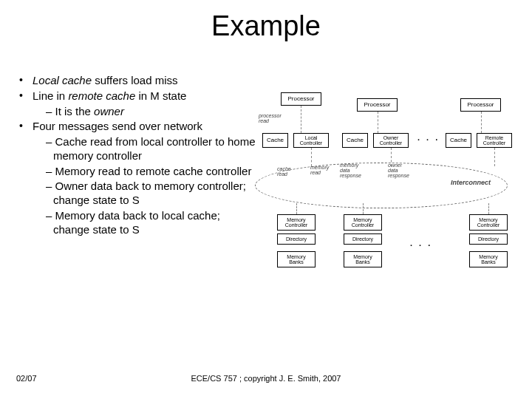  I want to click on directory-2: Directory, so click(363, 239).